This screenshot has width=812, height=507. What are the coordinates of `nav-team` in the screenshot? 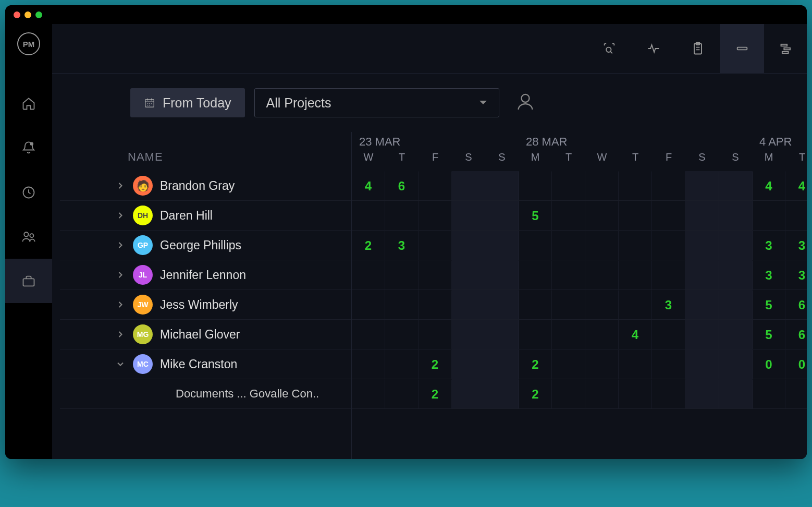 It's located at (29, 237).